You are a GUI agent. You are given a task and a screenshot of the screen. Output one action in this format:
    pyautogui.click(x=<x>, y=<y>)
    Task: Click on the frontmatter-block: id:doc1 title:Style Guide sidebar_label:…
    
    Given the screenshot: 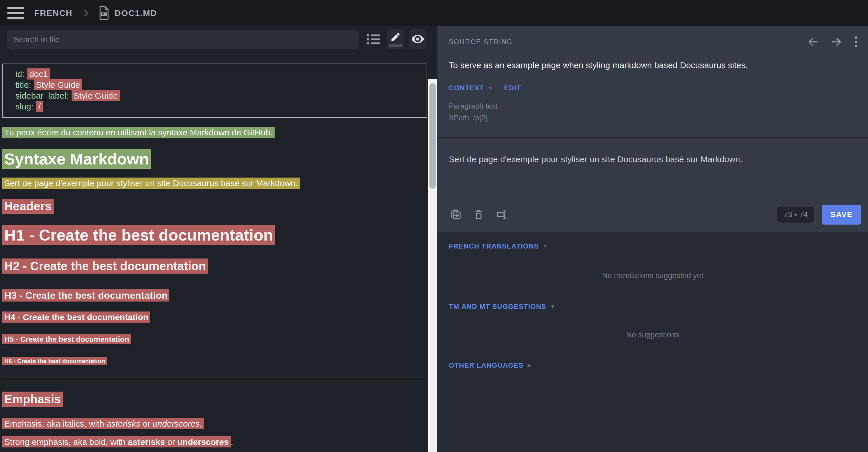 What is the action you would take?
    pyautogui.click(x=215, y=91)
    